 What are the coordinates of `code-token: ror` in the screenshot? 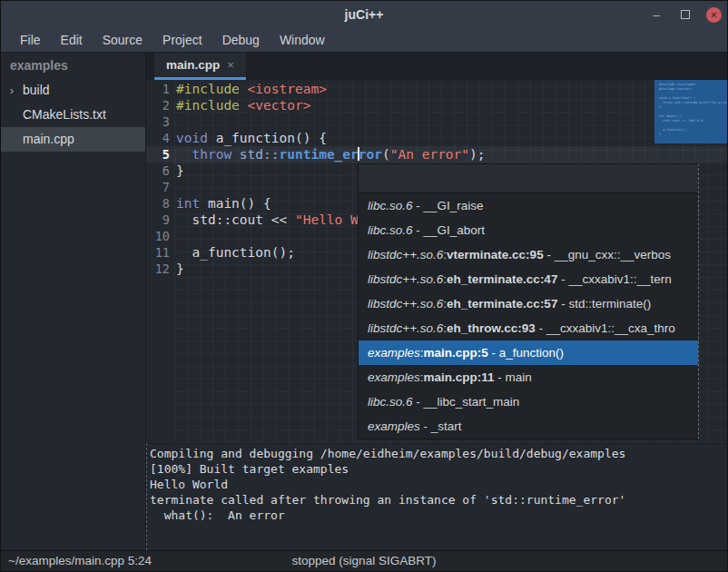 It's located at (370, 154).